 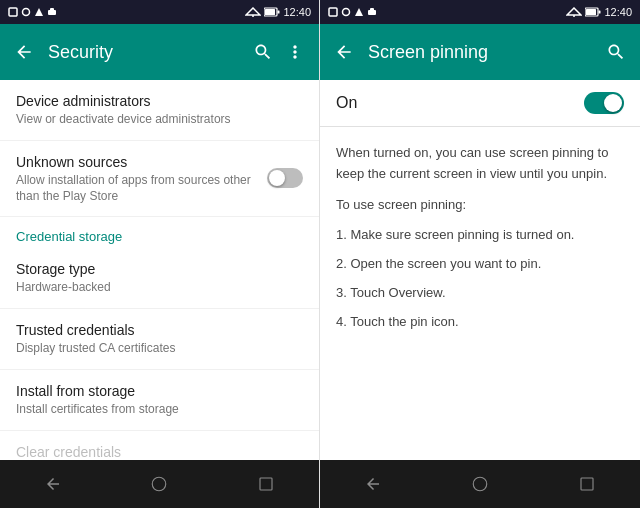 I want to click on settings-item-clear-credentials: Clear credentials Remove all certificate…, so click(x=160, y=446).